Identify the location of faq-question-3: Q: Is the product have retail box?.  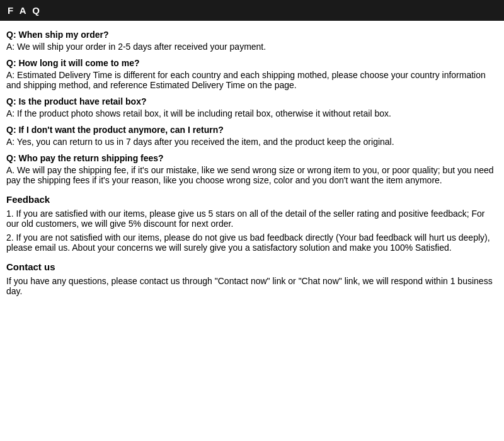
(252, 101).